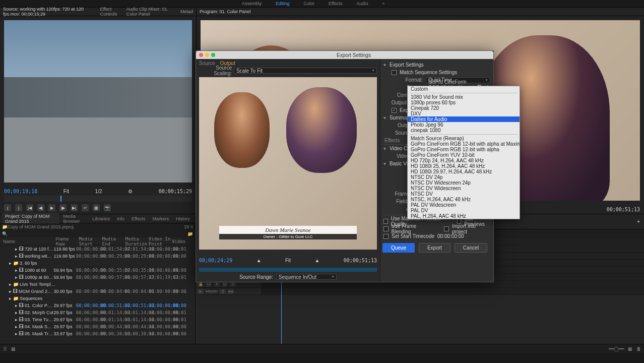 Image resolution: width=644 pixels, height=363 pixels. What do you see at coordinates (464, 119) in the screenshot?
I see `preset-option: Dailies for Audio` at bounding box center [464, 119].